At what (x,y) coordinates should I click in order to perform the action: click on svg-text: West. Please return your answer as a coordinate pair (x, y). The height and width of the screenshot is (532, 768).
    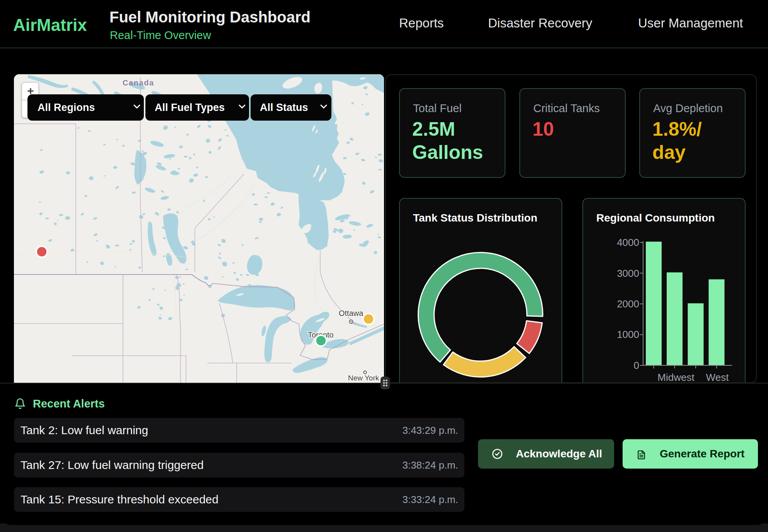
    Looking at the image, I should click on (718, 377).